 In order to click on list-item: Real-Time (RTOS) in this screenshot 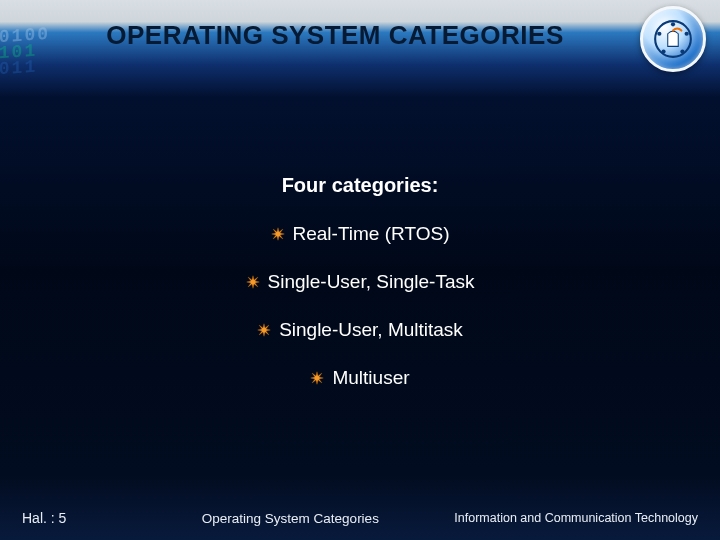, I will do `click(360, 234)`.